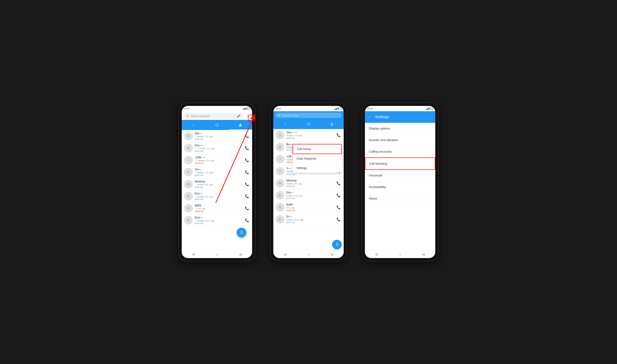 The width and height of the screenshot is (617, 364). I want to click on nav-home: ○, so click(217, 255).